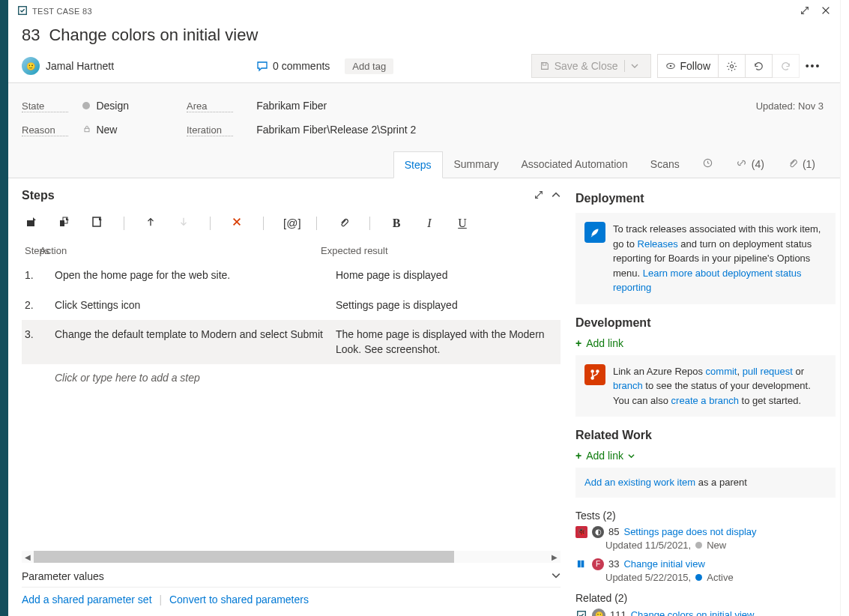 The width and height of the screenshot is (849, 616). What do you see at coordinates (31, 223) in the screenshot?
I see `insert-step-icon` at bounding box center [31, 223].